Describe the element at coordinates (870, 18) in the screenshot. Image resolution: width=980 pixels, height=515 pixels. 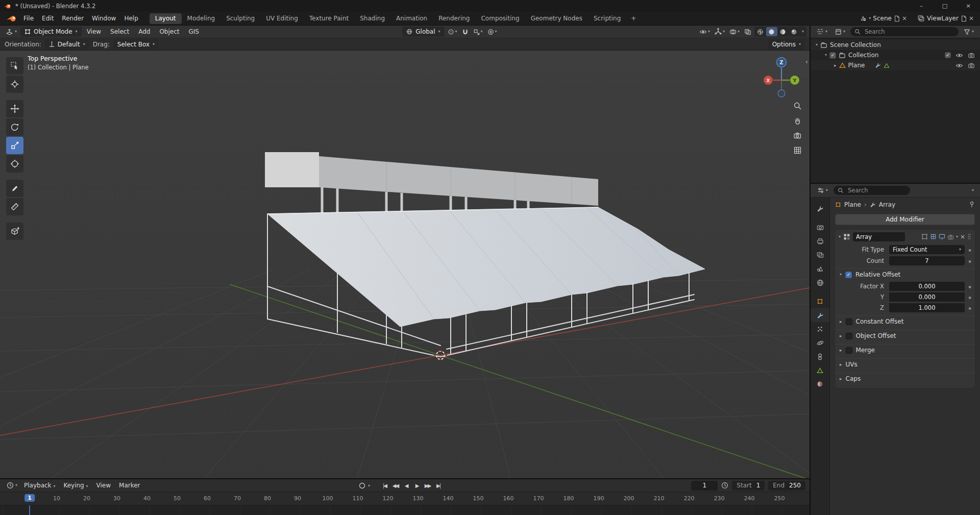
I see `scene-browse-caret-icon: ▾` at that location.